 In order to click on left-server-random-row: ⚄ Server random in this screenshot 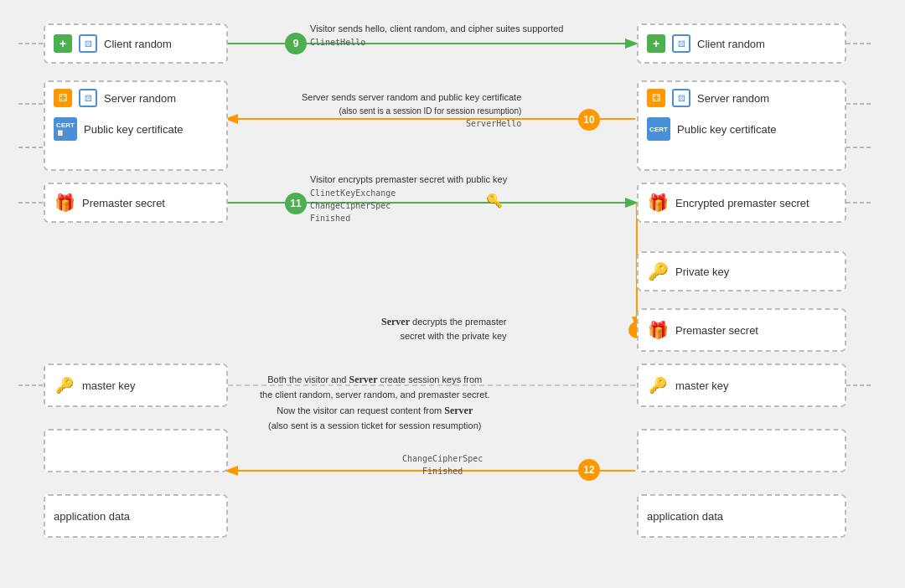, I will do `click(136, 98)`.